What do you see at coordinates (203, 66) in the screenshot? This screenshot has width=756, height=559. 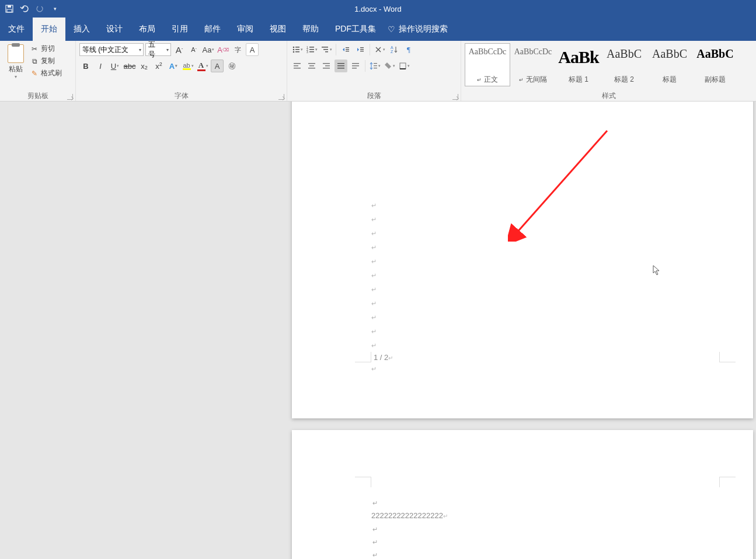 I see `font-color-button: A▾` at bounding box center [203, 66].